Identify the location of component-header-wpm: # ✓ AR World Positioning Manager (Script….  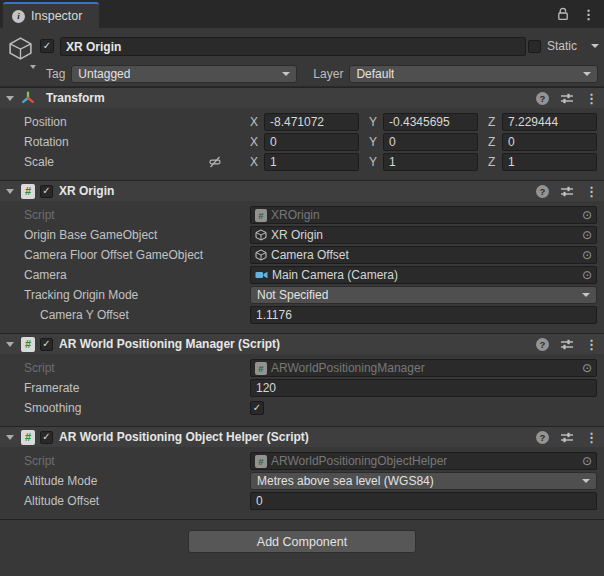
(302, 344).